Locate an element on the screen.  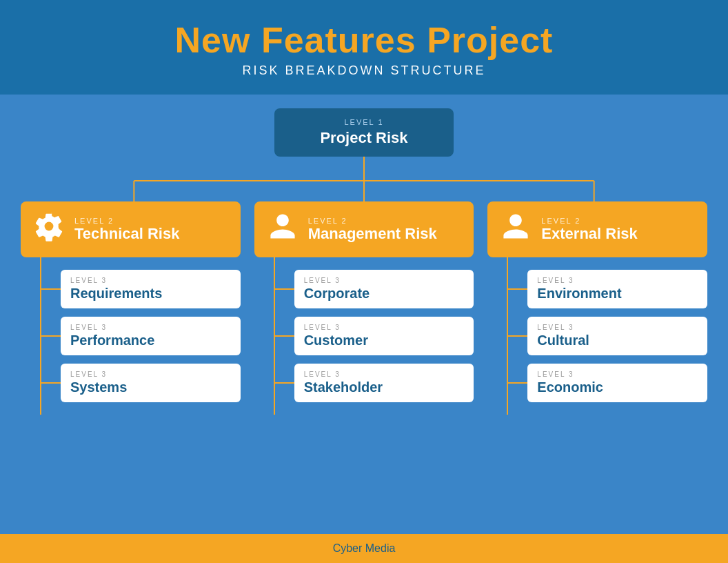
external-children-list: LEVEL 3 Environment LEVEL 3 Cultural is located at coordinates (608, 336).